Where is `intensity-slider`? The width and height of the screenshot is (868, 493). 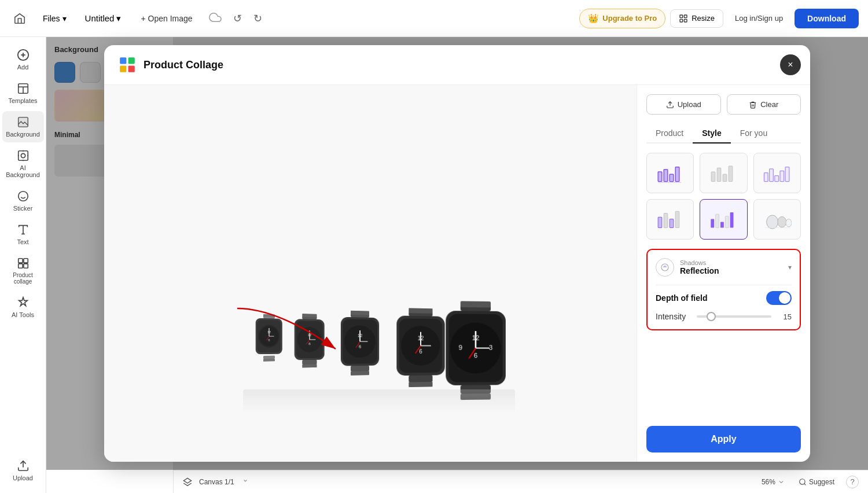 intensity-slider is located at coordinates (734, 317).